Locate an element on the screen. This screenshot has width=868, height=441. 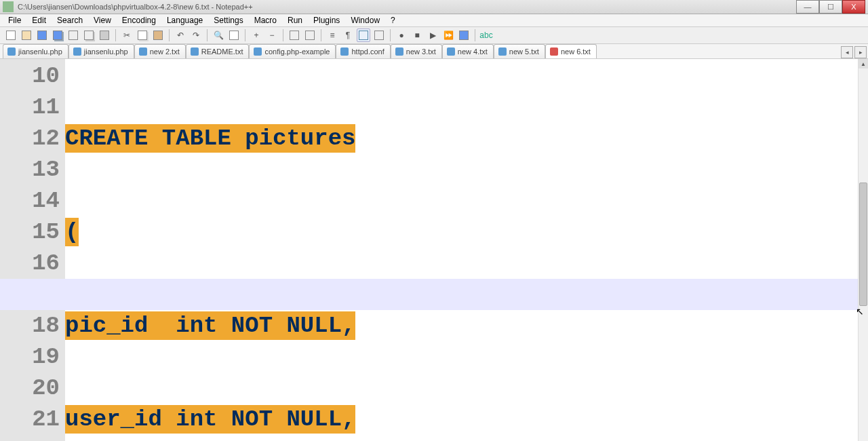
tab-label: new 3.txt is located at coordinates (421, 52).